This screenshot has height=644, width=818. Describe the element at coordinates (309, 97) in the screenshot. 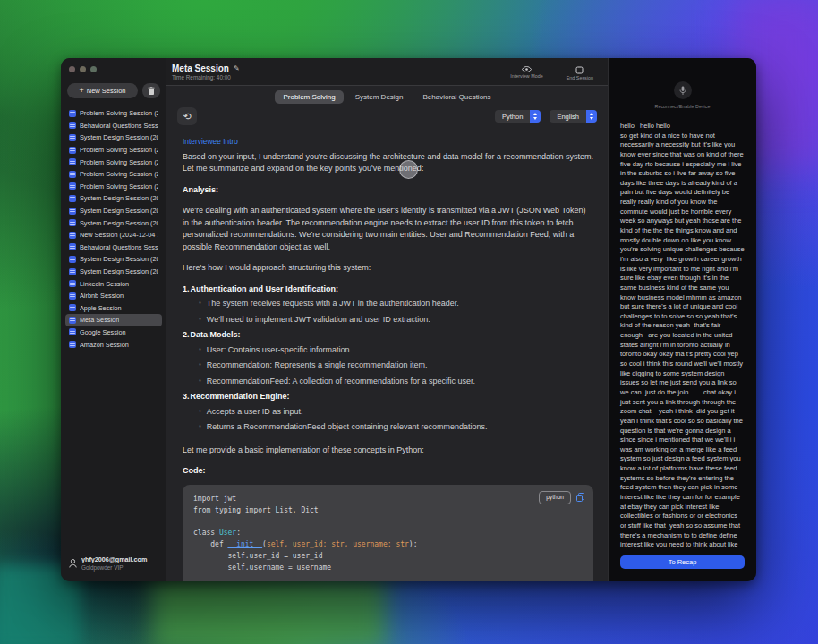

I see `tab-problem-solving: Problem Solving` at that location.